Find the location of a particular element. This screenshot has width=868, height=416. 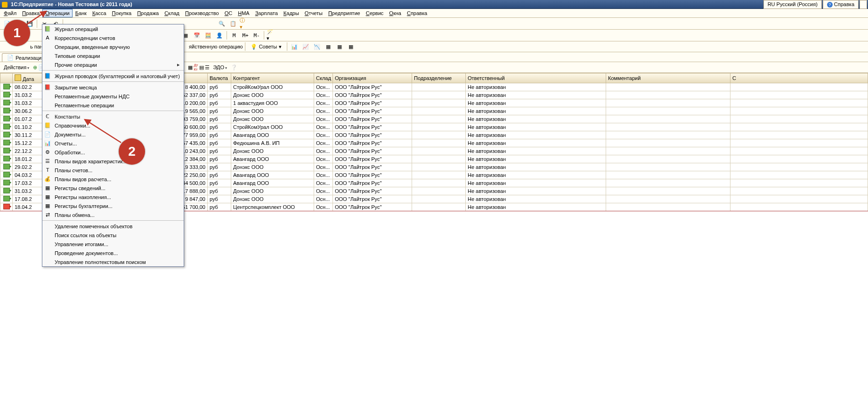

menu-кадры: Кадры is located at coordinates (291, 13).